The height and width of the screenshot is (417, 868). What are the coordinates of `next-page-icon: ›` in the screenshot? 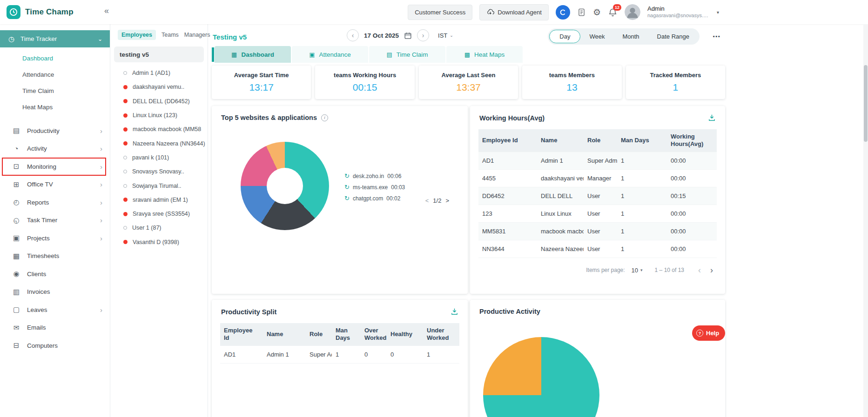 It's located at (712, 271).